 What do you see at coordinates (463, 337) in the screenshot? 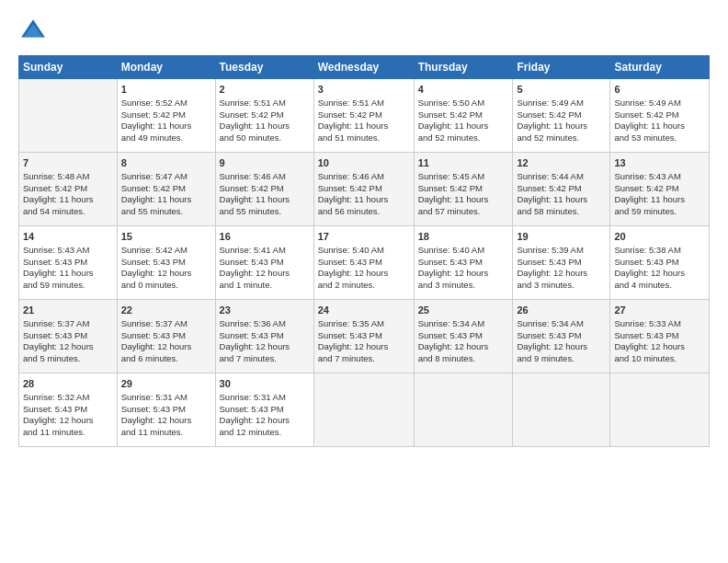
I see `calendar-cell: 25Sunrise: 5:34 AM Sunset: 5:43 PM Dayli…` at bounding box center [463, 337].